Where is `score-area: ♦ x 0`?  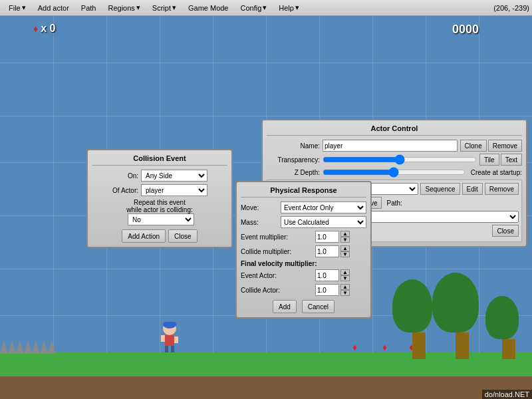 score-area: ♦ x 0 is located at coordinates (44, 29).